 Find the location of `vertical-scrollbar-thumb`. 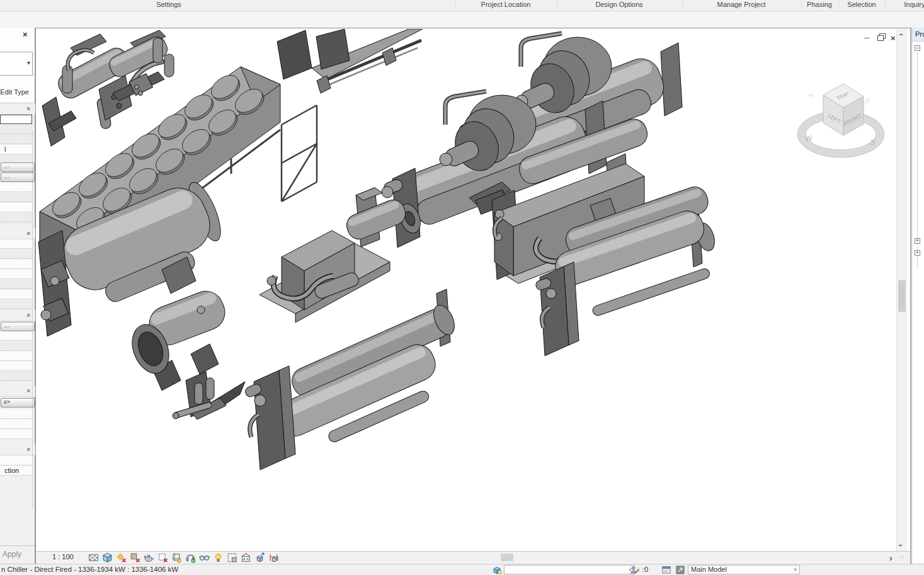

vertical-scrollbar-thumb is located at coordinates (902, 296).